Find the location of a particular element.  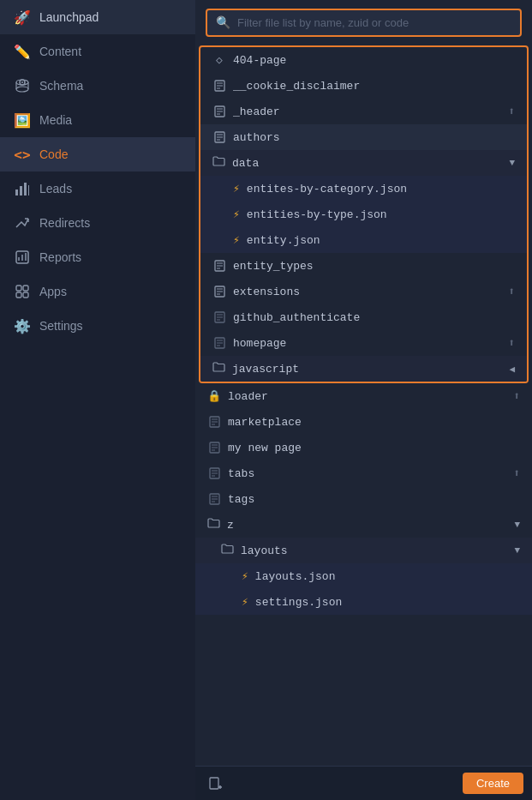

sidebar-item-label: Code is located at coordinates (53, 154).